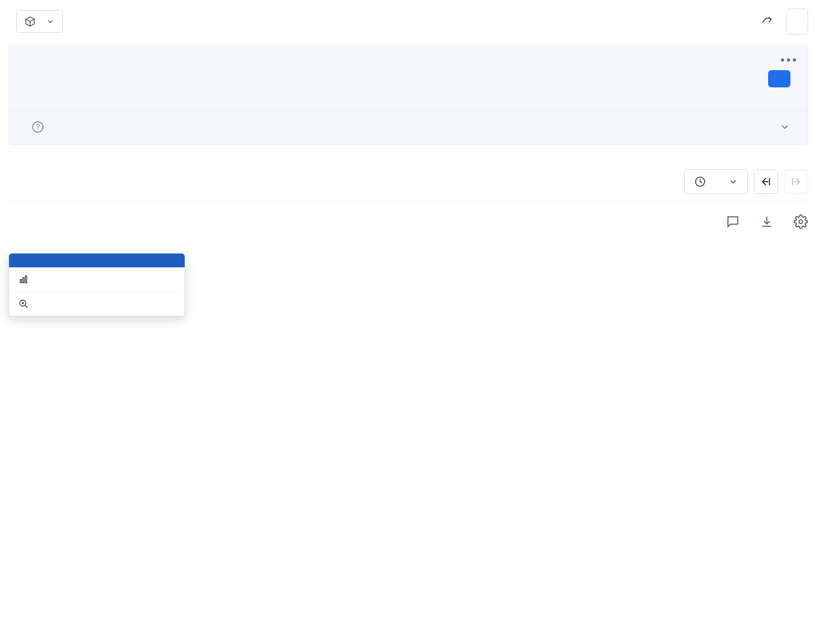  Describe the element at coordinates (408, 182) in the screenshot. I see `results-header` at that location.